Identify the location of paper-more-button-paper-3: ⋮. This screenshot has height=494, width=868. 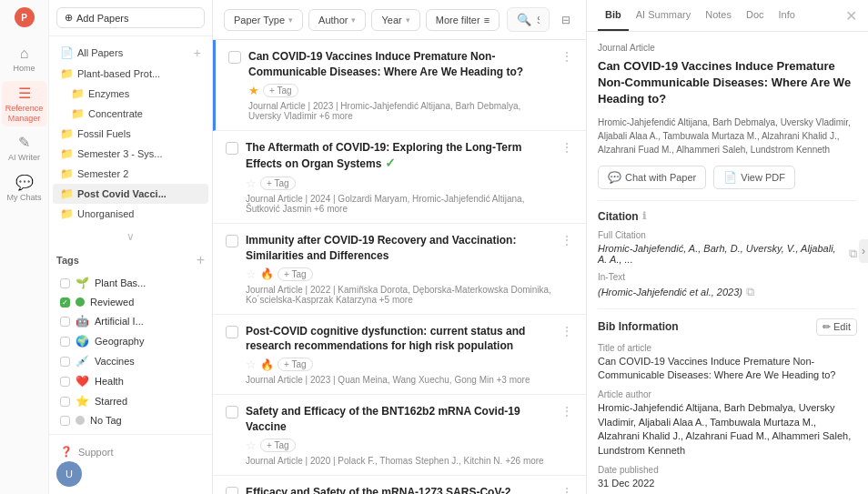
(567, 240).